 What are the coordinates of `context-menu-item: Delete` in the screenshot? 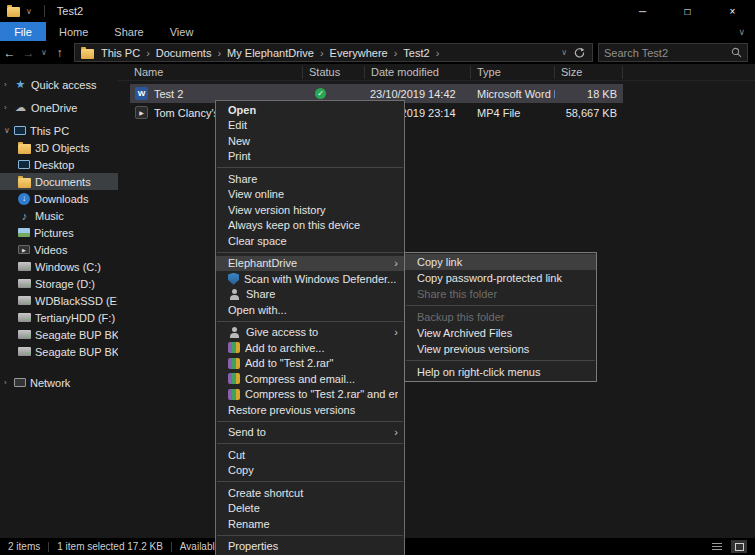 It's located at (310, 509).